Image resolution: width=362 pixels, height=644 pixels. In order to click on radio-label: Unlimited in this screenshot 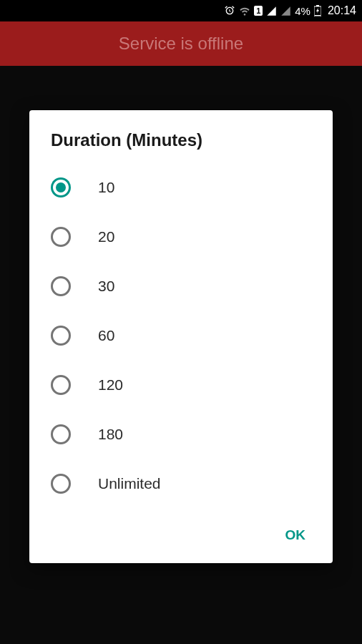, I will do `click(129, 484)`.